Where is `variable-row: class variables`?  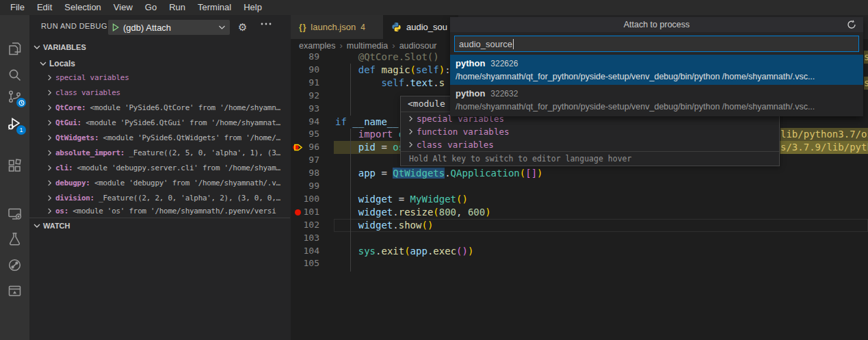 variable-row: class variables is located at coordinates (160, 92).